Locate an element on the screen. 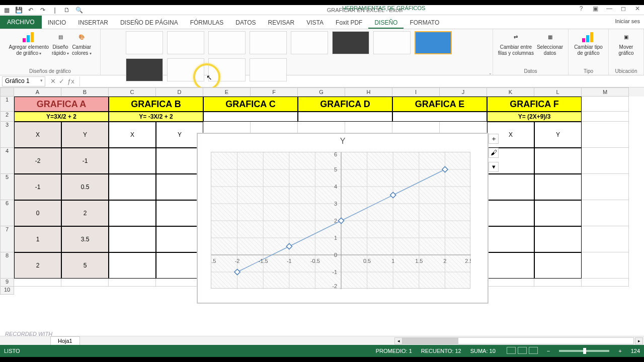 The width and height of the screenshot is (644, 362). cell-B6: 2 is located at coordinates (85, 213).